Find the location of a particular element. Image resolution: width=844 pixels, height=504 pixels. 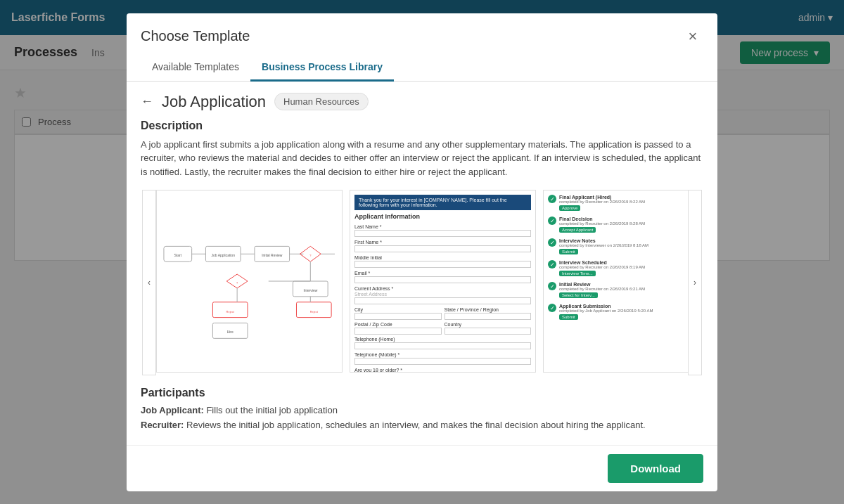

form-field-first-name: First Name * is located at coordinates (443, 246).